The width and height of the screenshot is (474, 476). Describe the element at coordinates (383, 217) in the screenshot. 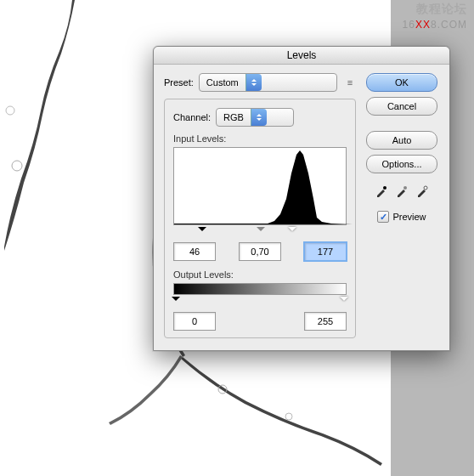

I see `preview-checkbox: ✓` at that location.